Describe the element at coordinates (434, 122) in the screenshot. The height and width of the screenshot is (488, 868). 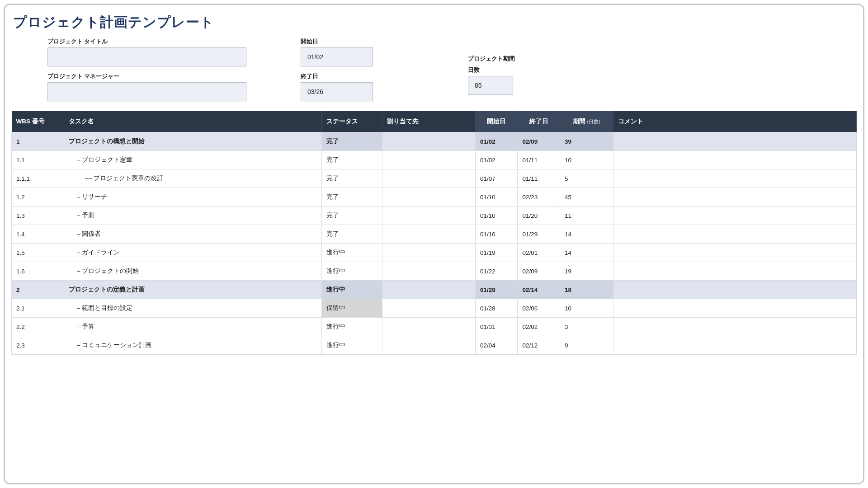
I see `wbs-table-head: WBS 番号 タスク名 ステータス 割り当て先 開始日 終了日 期間 (日数) …` at that location.